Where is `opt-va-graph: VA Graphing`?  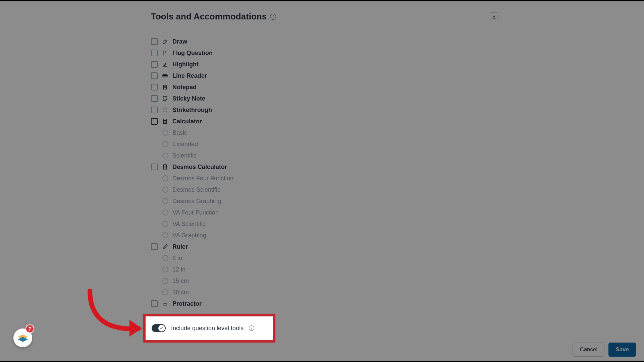
opt-va-graph: VA Graphing is located at coordinates (189, 235).